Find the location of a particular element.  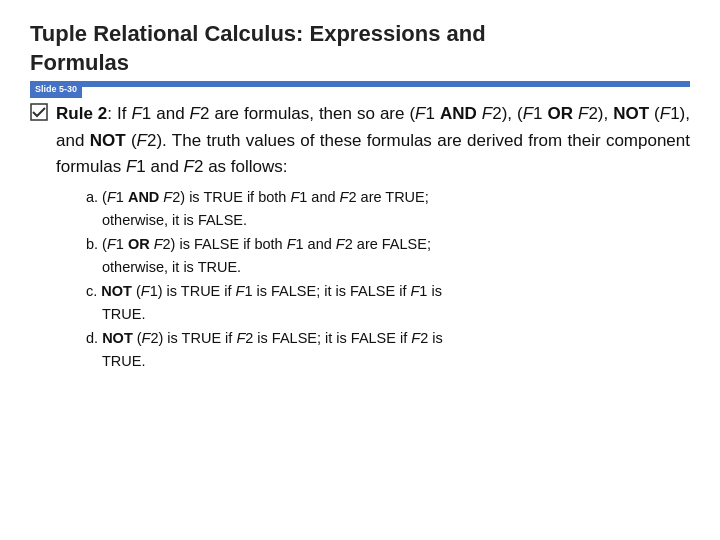

sub-item-c-indent: TRUE. is located at coordinates (124, 314).